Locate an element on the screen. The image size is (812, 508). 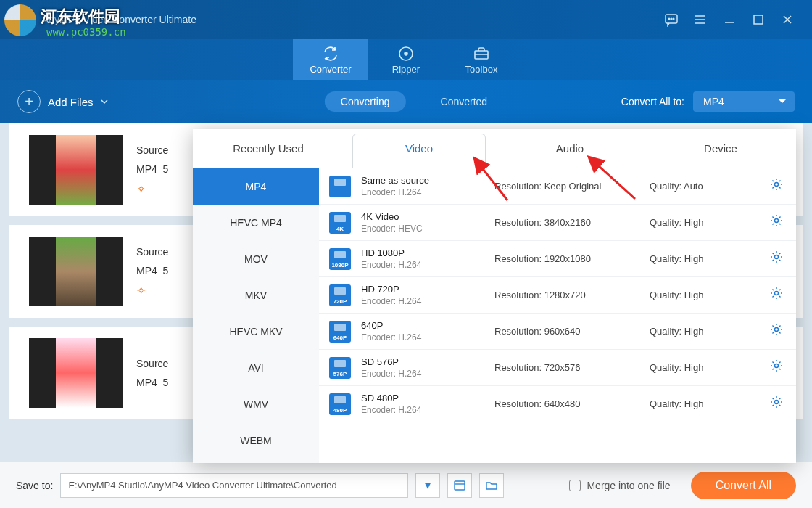
minimize-icon is located at coordinates (729, 20).